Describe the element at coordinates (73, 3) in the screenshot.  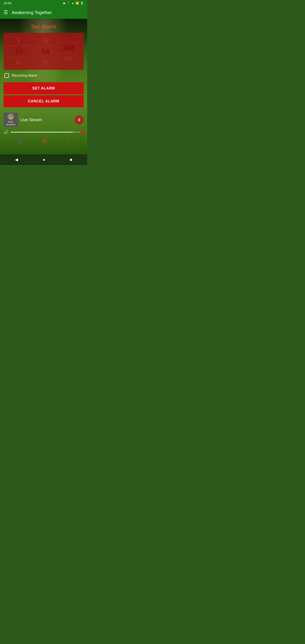
I see `wifi-icon: ▲` at that location.